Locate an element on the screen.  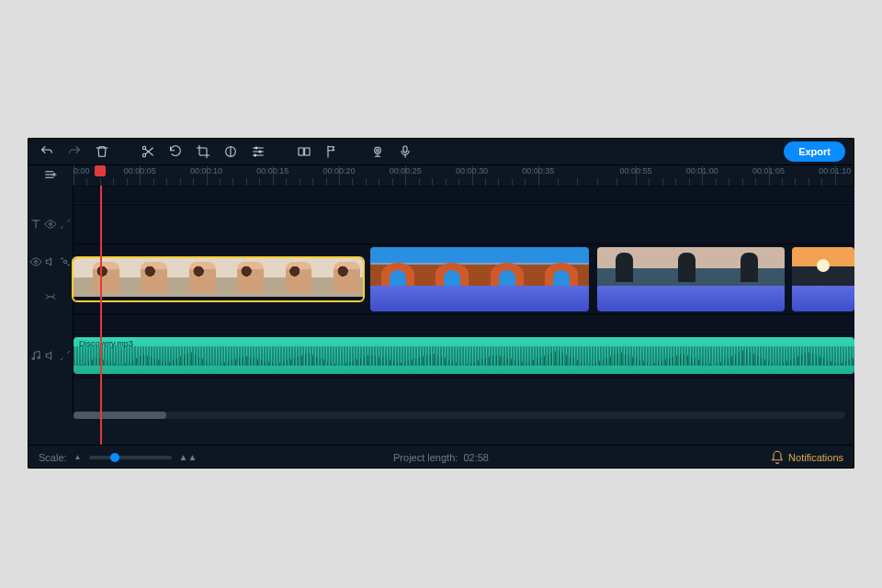
video-track-lane is located at coordinates (464, 279).